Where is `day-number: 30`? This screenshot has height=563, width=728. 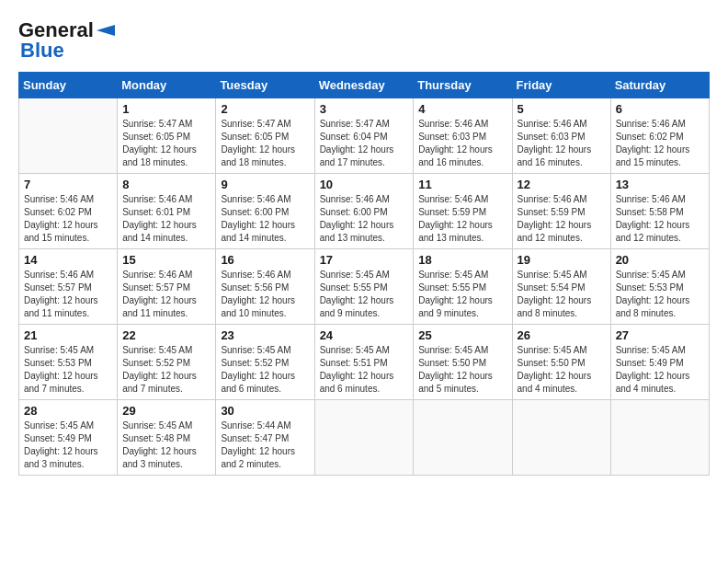 day-number: 30 is located at coordinates (265, 410).